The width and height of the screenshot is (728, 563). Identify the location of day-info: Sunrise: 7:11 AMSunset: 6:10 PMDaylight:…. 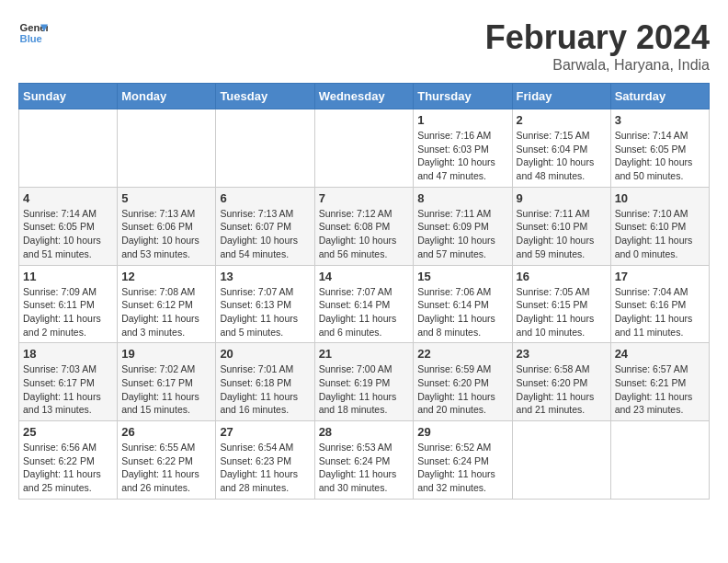
(562, 234).